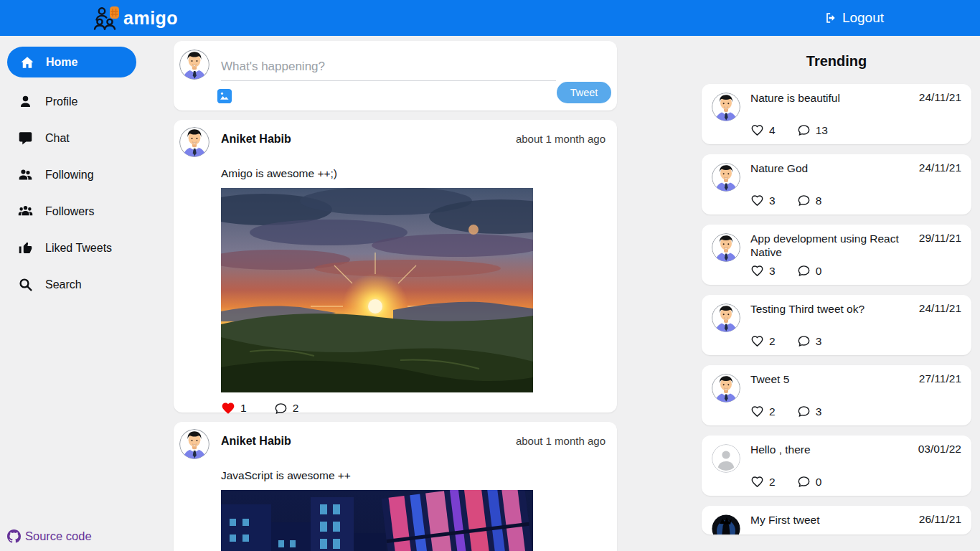  I want to click on tweet-meta: Aniket Habib about 1 month ago, so click(413, 139).